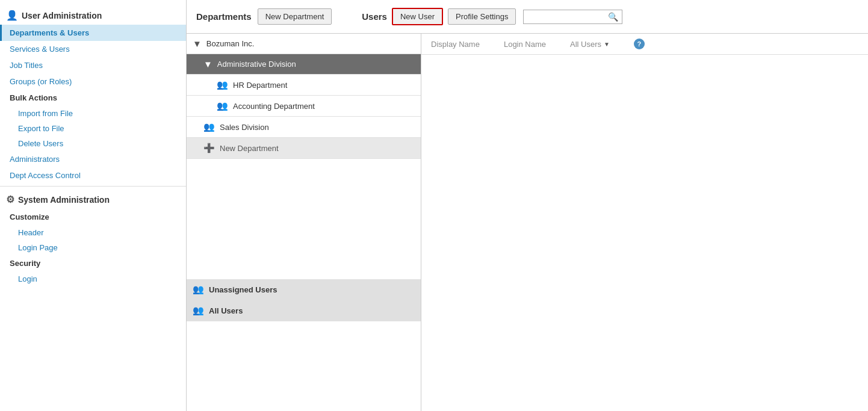  Describe the element at coordinates (93, 49) in the screenshot. I see `sidebar-item-services-users: Services & Users` at that location.